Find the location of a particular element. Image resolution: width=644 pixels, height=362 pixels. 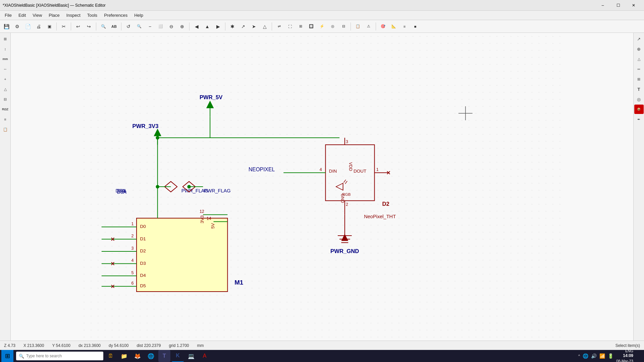

taskbar-datetime: ENG 14:09 08-Mar-23 is located at coordinates (625, 355).